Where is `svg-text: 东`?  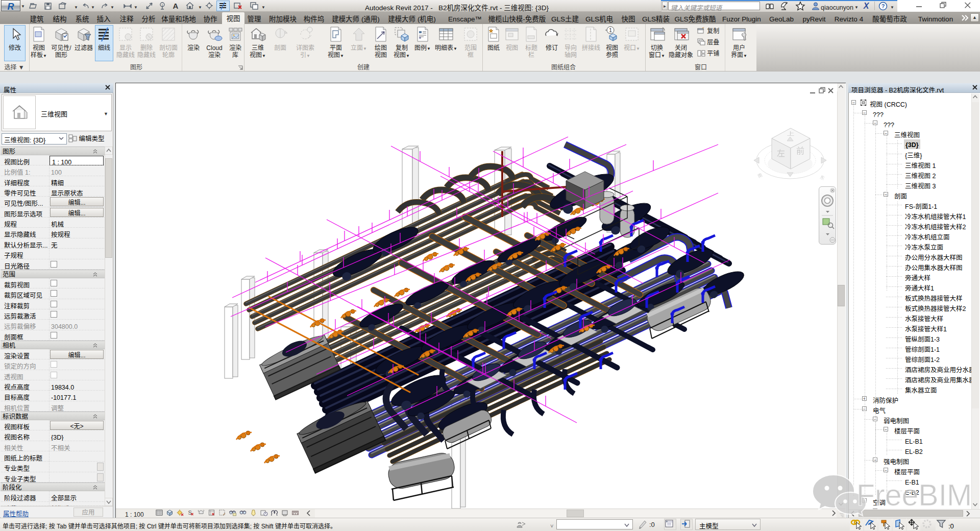 svg-text: 东 is located at coordinates (822, 178).